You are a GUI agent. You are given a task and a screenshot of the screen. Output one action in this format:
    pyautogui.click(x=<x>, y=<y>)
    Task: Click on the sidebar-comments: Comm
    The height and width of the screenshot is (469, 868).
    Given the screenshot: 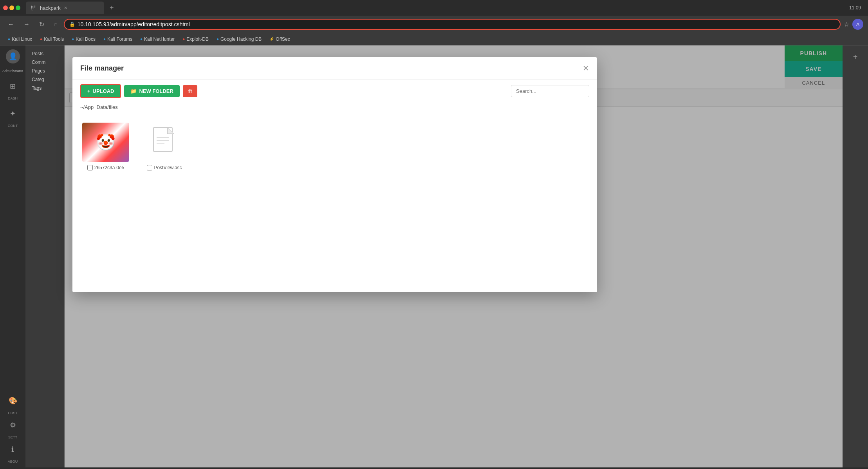 What is the action you would take?
    pyautogui.click(x=45, y=62)
    